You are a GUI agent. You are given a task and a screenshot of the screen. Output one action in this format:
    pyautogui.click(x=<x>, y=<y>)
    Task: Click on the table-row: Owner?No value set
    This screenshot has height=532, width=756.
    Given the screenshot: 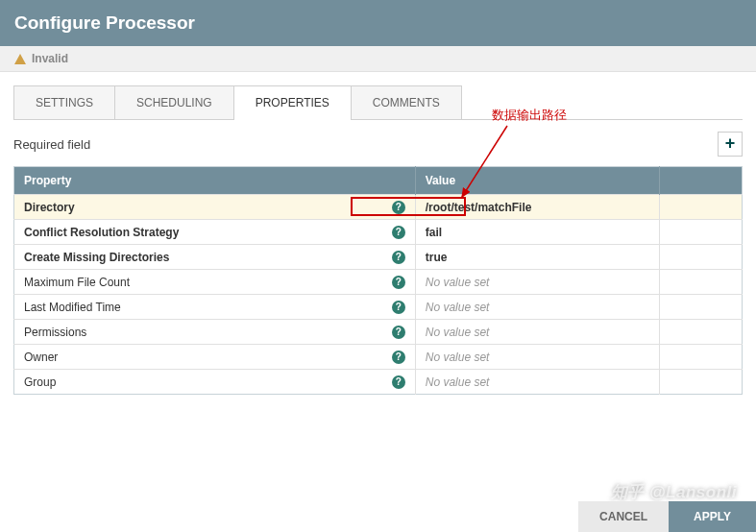 What is the action you would take?
    pyautogui.click(x=378, y=357)
    